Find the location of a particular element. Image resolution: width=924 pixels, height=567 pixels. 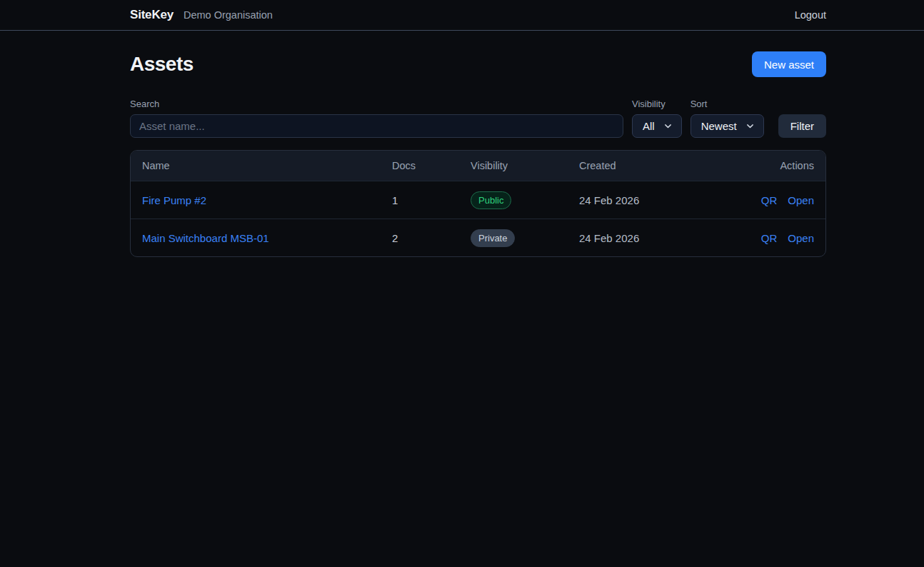

column-header-actions: Actions is located at coordinates (778, 166).